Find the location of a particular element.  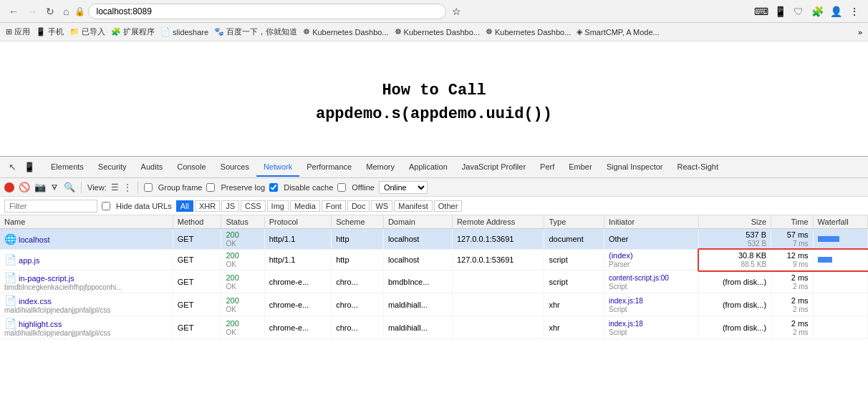

tab-console: Console is located at coordinates (191, 167).